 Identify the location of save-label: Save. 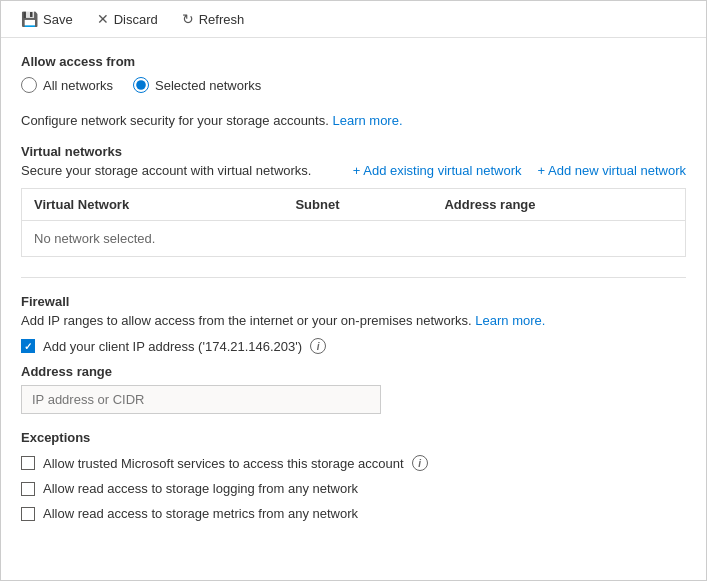
(58, 20).